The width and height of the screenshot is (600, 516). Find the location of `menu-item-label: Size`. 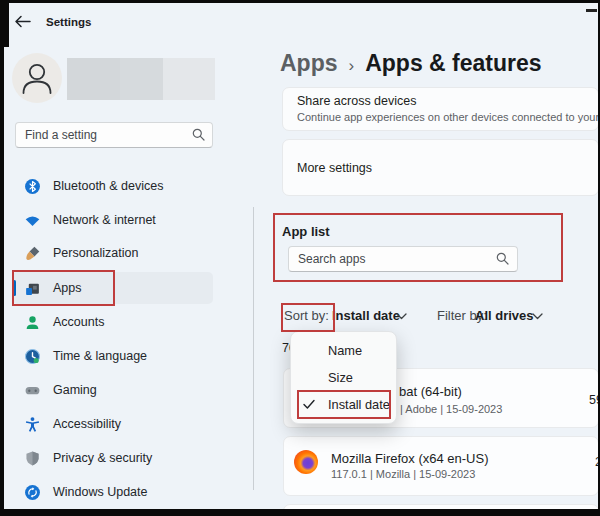

menu-item-label: Size is located at coordinates (340, 378).